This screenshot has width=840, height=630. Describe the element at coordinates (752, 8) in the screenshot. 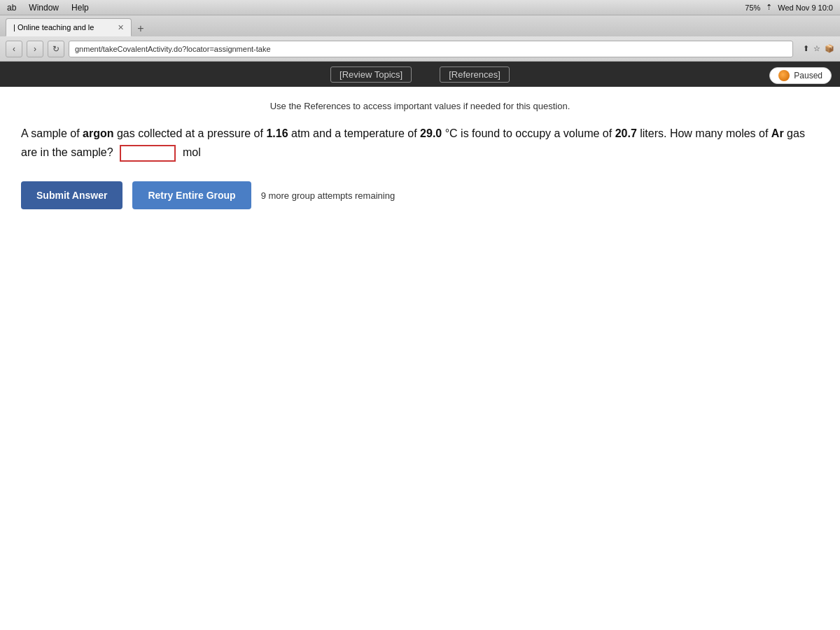

I see `battery-indicator: 75%` at that location.